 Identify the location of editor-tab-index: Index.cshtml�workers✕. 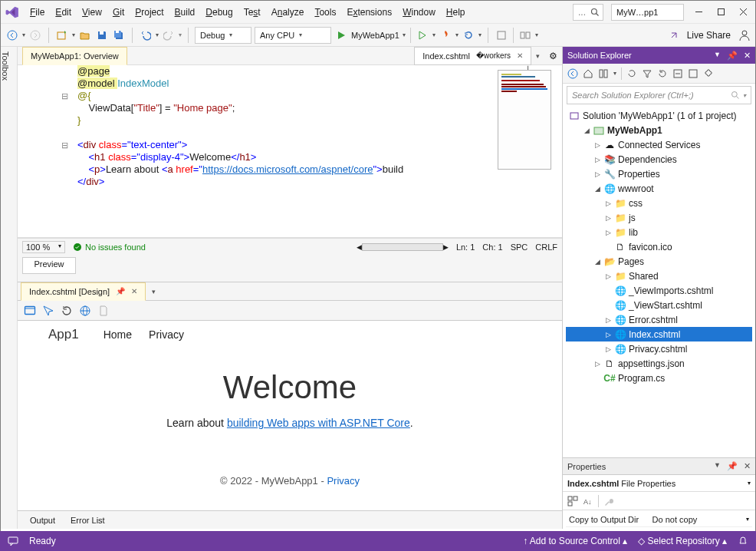
(472, 56).